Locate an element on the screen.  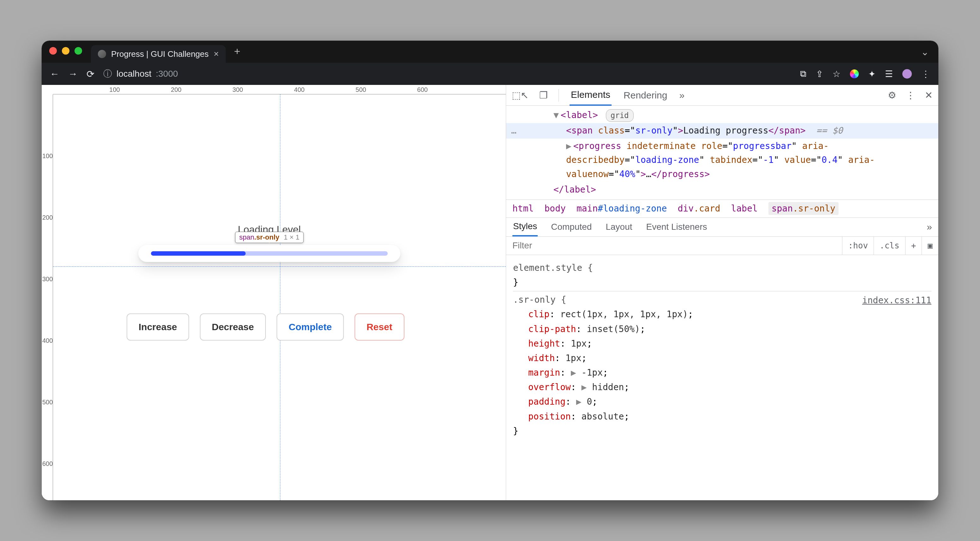
extension-color-icon is located at coordinates (854, 74).